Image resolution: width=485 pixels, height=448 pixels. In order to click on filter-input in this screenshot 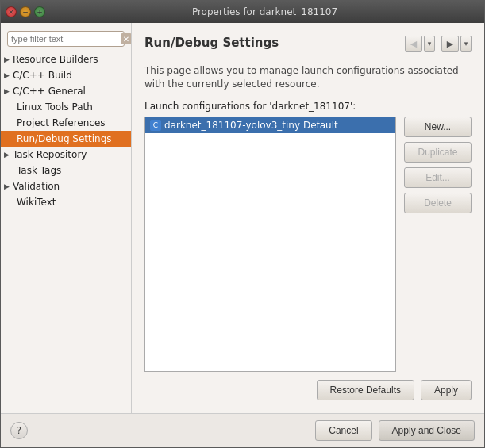, I will do `click(66, 39)`.